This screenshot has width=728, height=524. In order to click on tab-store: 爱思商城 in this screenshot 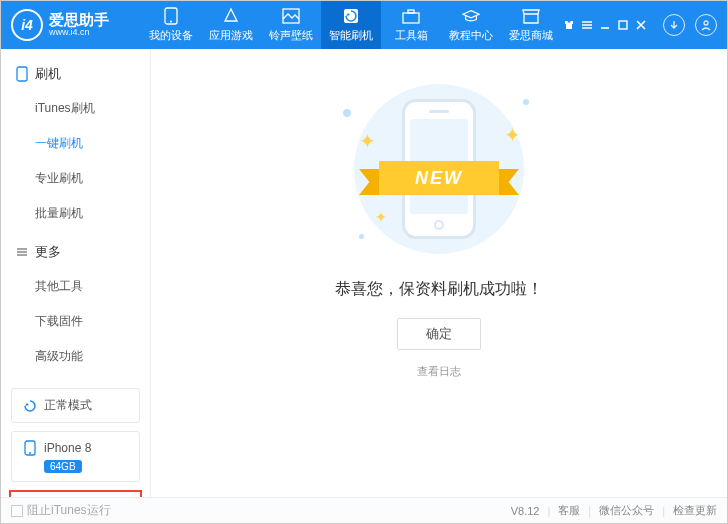, I will do `click(531, 25)`.